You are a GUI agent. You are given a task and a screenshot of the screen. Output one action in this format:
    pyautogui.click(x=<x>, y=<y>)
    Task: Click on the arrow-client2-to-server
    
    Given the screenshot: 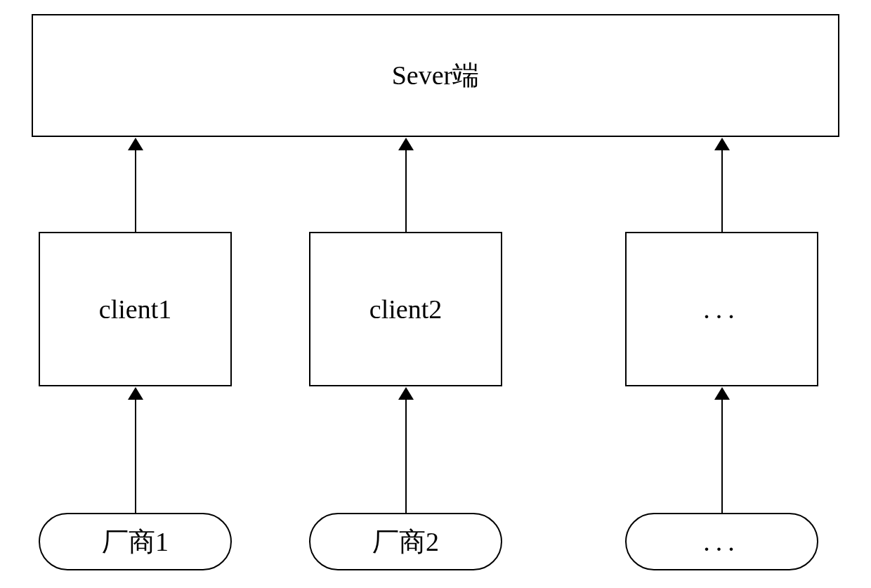 What is the action you would take?
    pyautogui.click(x=406, y=190)
    